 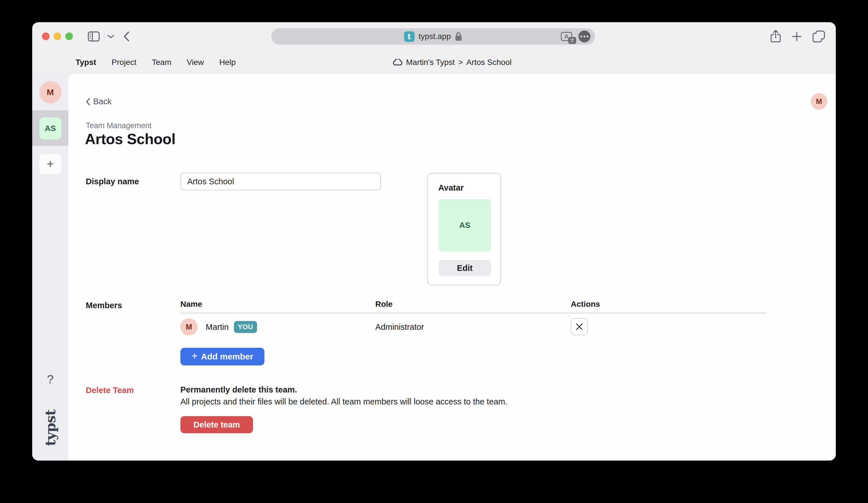 What do you see at coordinates (776, 36) in the screenshot?
I see `share-icon` at bounding box center [776, 36].